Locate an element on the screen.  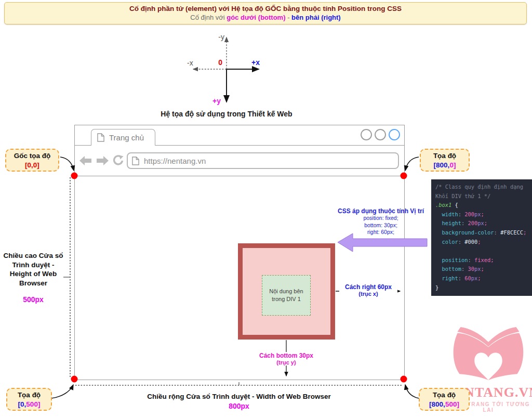
code-property: right is located at coordinates (447, 278).